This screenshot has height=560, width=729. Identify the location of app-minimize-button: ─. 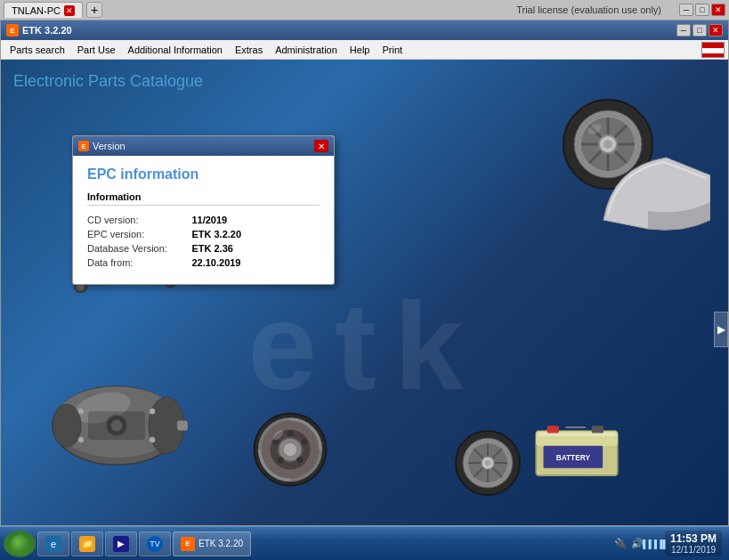
(684, 30).